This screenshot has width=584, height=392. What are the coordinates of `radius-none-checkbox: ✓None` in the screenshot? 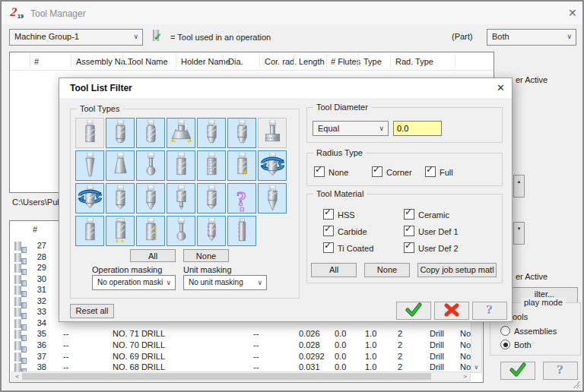 It's located at (332, 172).